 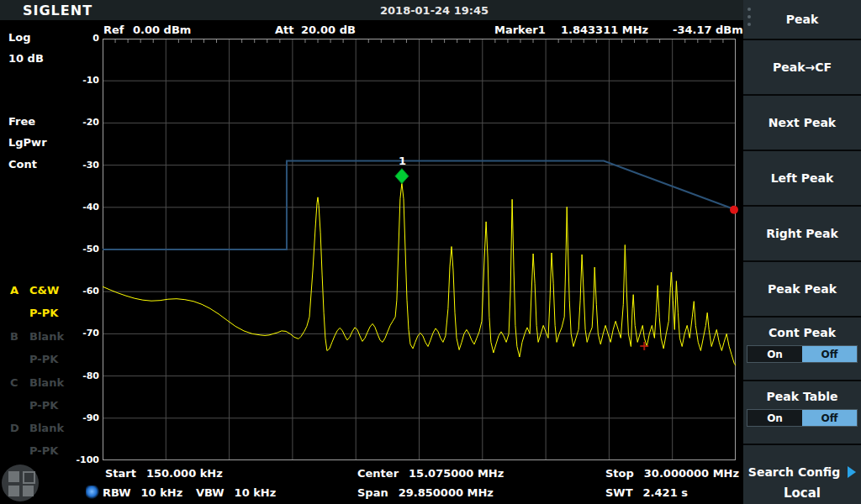 I want to click on softkey-label: Peak Table, so click(x=802, y=396).